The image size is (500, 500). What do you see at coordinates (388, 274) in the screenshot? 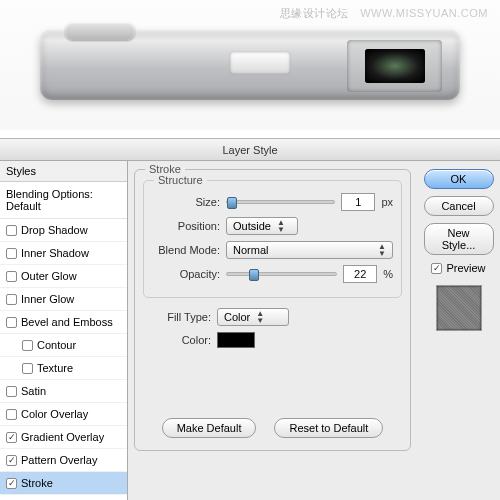
I see `opacity-unit: %` at bounding box center [388, 274].